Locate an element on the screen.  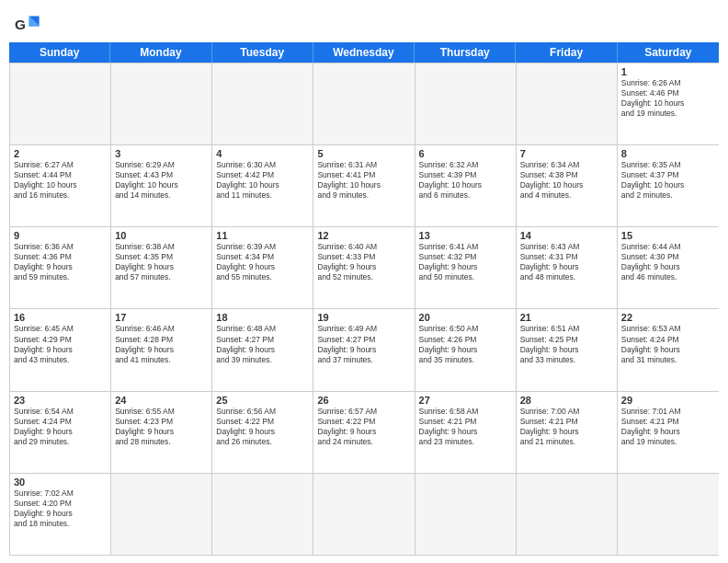
day-info: Sunrise: 6:35 AM Sunset: 4:37 PM Dayligh… is located at coordinates (668, 180).